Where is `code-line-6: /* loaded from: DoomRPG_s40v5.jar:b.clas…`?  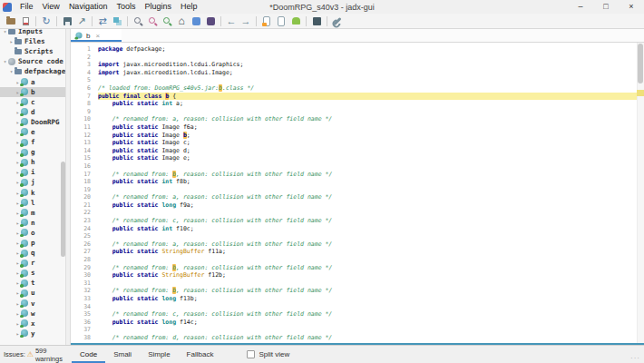
code-line-6: /* loaded from: DoomRPG_s40v5.jar:b.clas… is located at coordinates (371, 89).